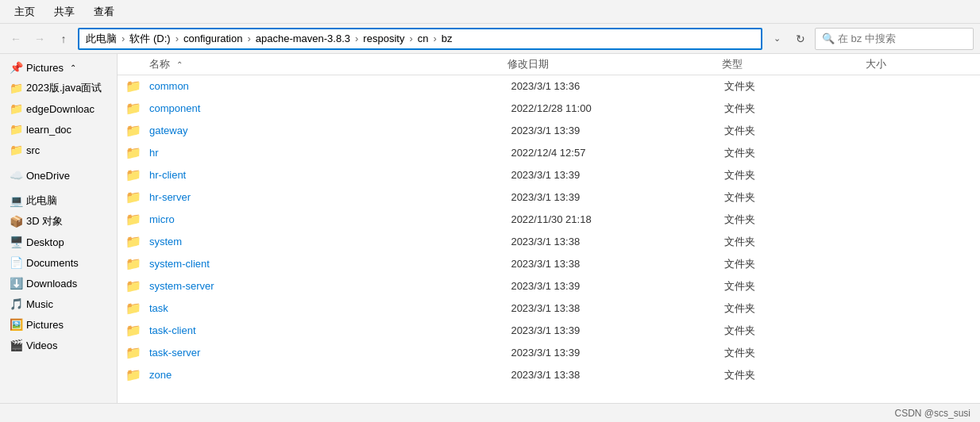 The height and width of the screenshot is (422, 980). I want to click on file-date-9: 2023/3/1 13:39, so click(617, 286).